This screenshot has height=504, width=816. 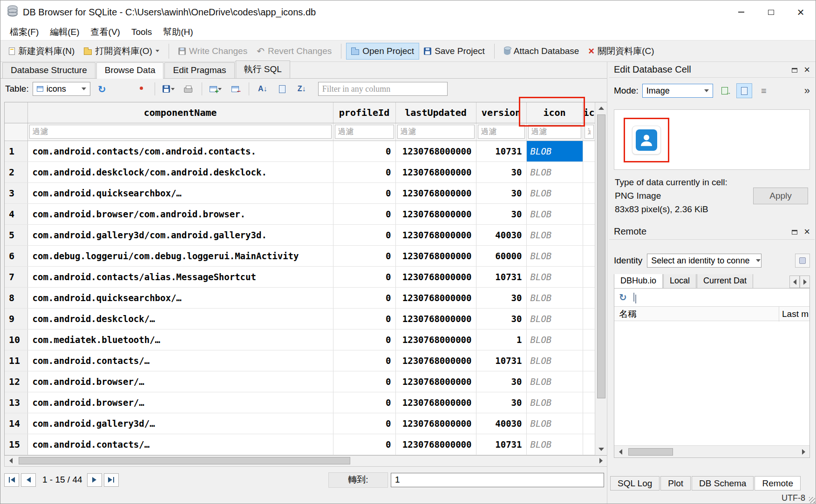 I want to click on column-header-profileid: profileId, so click(x=364, y=113).